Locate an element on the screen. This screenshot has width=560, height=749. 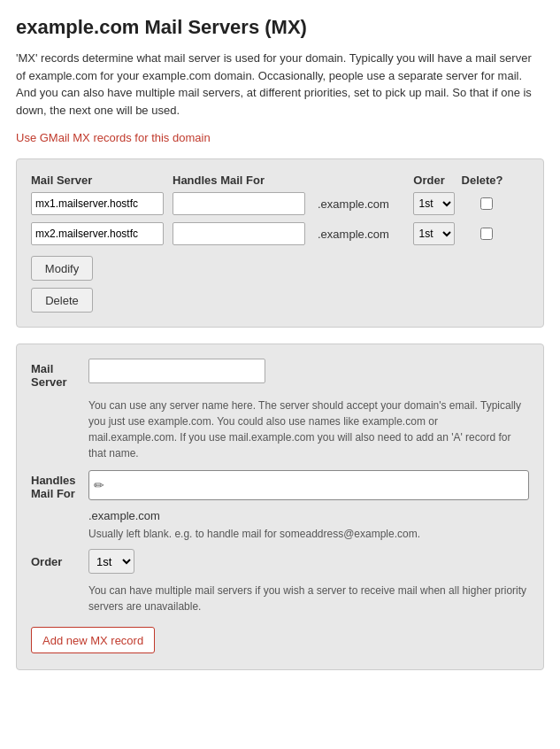
order-label: Order is located at coordinates (60, 561).